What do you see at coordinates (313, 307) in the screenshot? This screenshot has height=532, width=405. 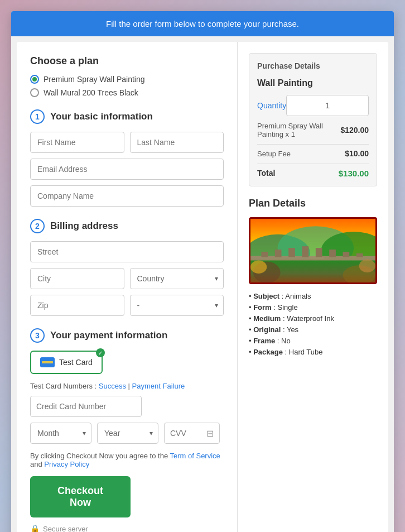 I see `plan-feature-item: Form : Single` at bounding box center [313, 307].